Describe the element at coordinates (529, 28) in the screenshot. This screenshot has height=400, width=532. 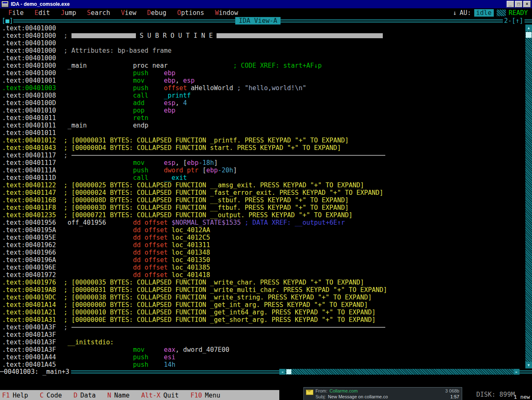
I see `scroll-up-icon: ▲` at that location.